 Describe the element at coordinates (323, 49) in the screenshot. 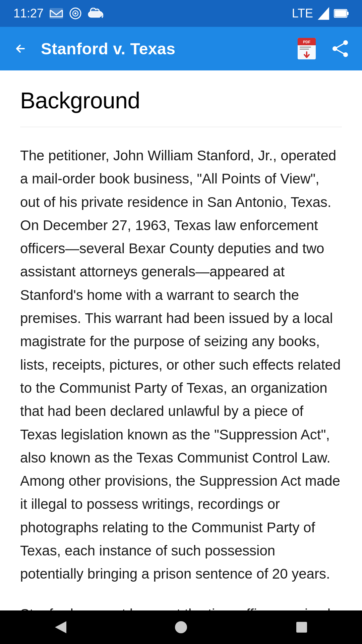

I see `app-bar-actions: PDF` at that location.